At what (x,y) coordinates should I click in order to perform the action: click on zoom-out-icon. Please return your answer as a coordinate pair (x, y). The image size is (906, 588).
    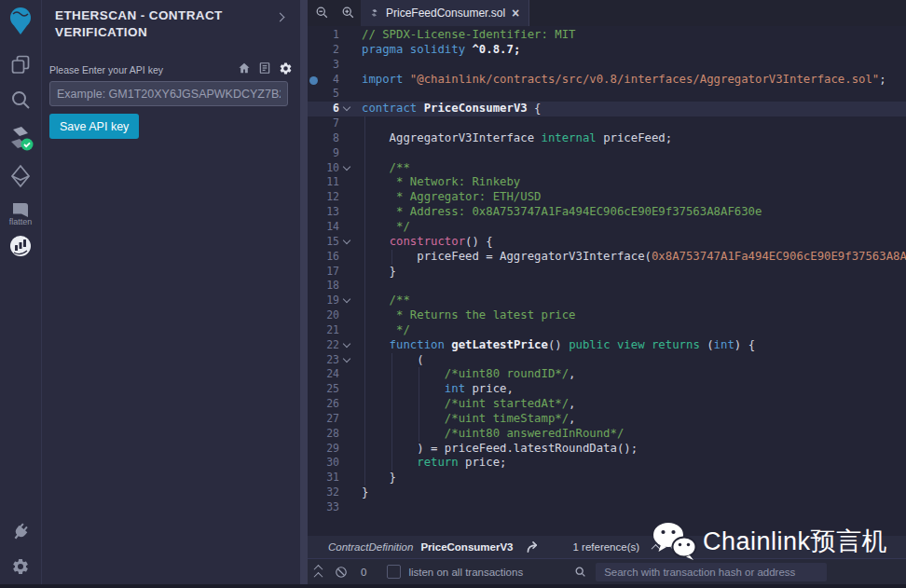
    Looking at the image, I should click on (323, 13).